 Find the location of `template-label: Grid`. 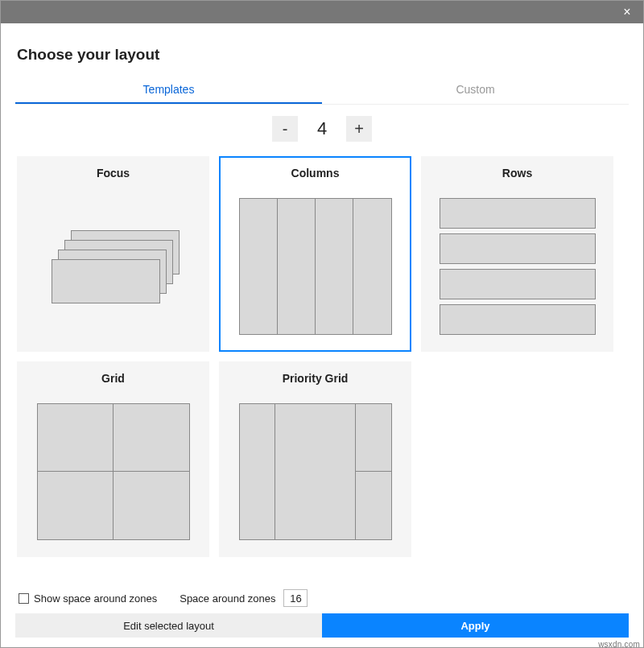

template-label: Grid is located at coordinates (113, 378).